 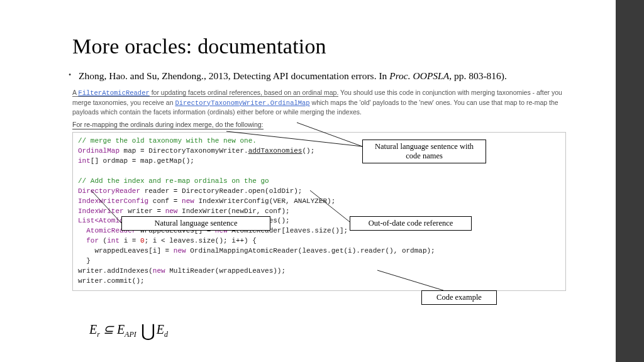 I want to click on formula-union: ⋃, so click(x=148, y=331).